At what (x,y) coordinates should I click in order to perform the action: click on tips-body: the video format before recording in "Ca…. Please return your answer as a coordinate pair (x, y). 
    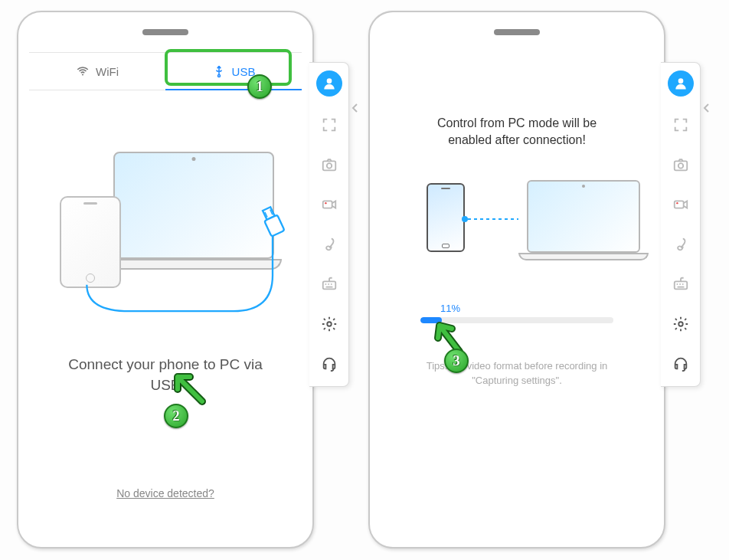
    Looking at the image, I should click on (527, 374).